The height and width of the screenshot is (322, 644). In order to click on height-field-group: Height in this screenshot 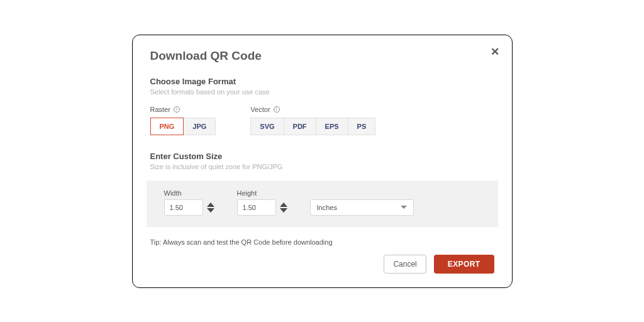, I will do `click(262, 203)`.